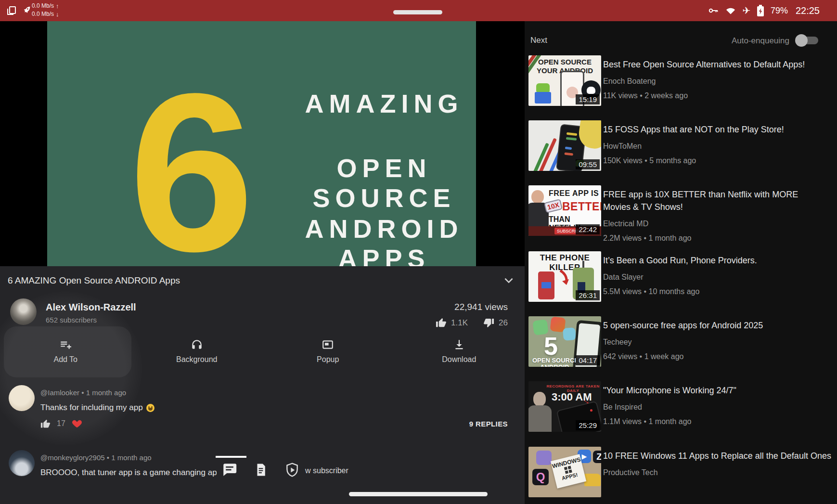 The image size is (837, 504). I want to click on rocket-icon, so click(26, 10).